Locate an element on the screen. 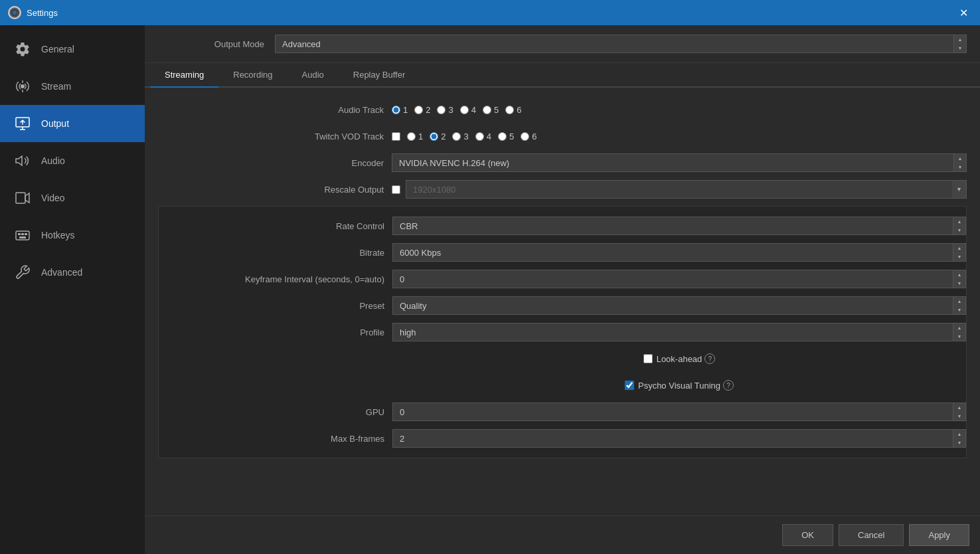 This screenshot has height=554, width=980. sidebar-label-output: Output is located at coordinates (55, 124).